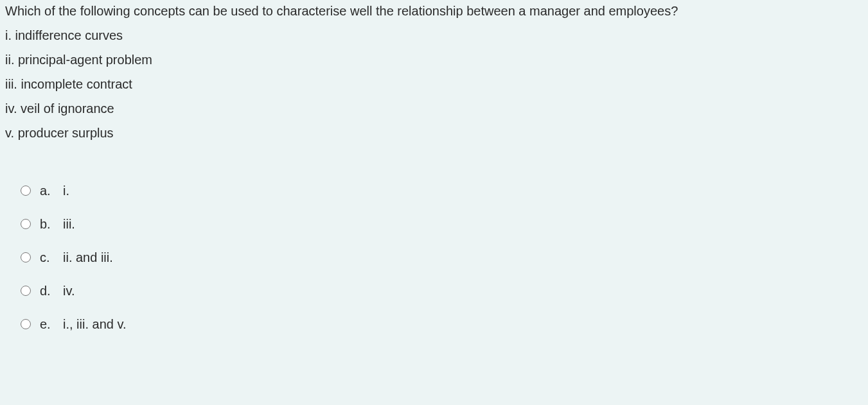 Image resolution: width=868 pixels, height=405 pixels. I want to click on option-text: iii., so click(69, 224).